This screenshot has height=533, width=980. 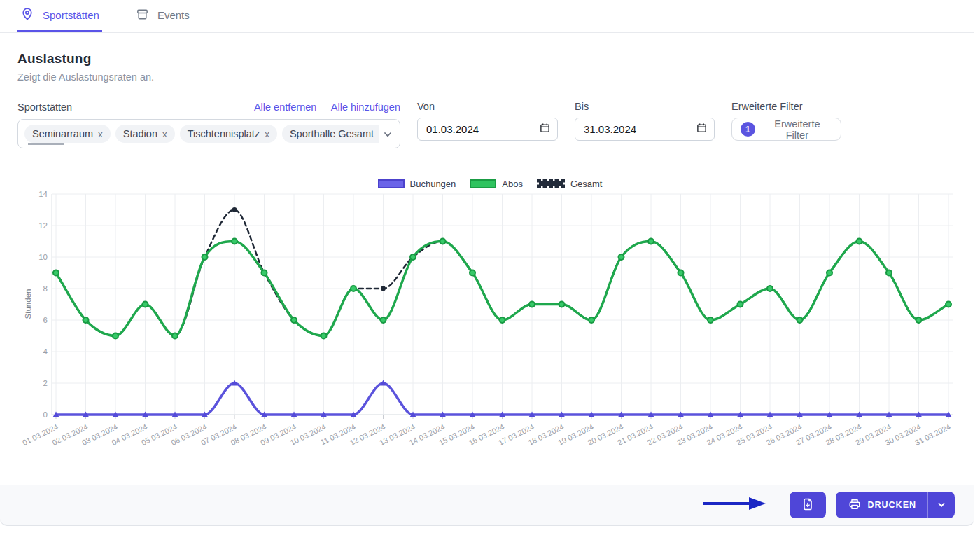 I want to click on tab-bar: Sportstätten Events, so click(x=487, y=17).